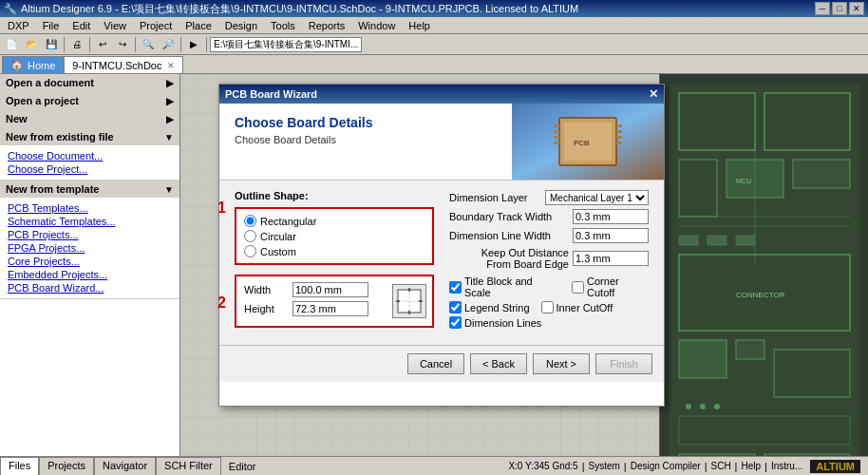  Describe the element at coordinates (82, 26) in the screenshot. I see `menu-edit: Edit` at that location.